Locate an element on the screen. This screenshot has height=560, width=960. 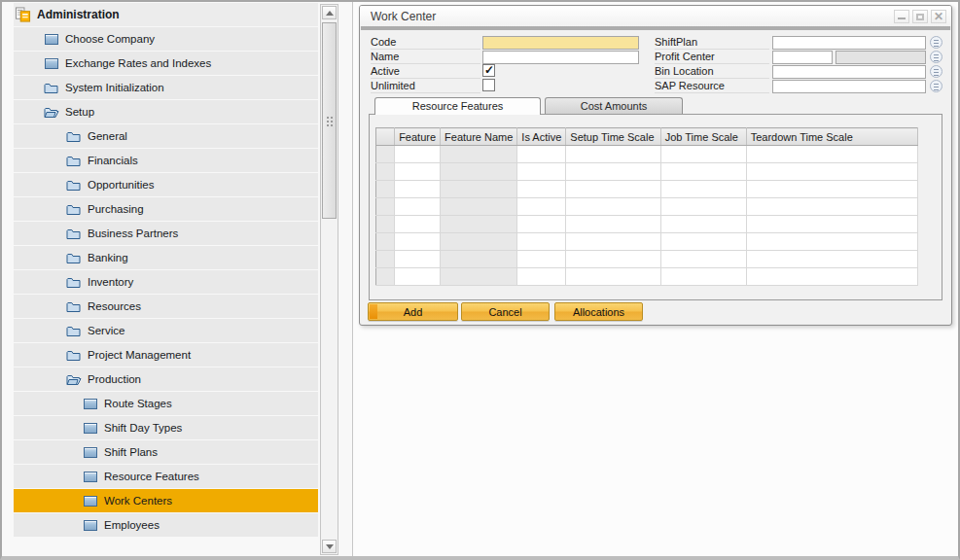
column-header-teardown-time-scale: Teardown Time Scale is located at coordinates (832, 137).